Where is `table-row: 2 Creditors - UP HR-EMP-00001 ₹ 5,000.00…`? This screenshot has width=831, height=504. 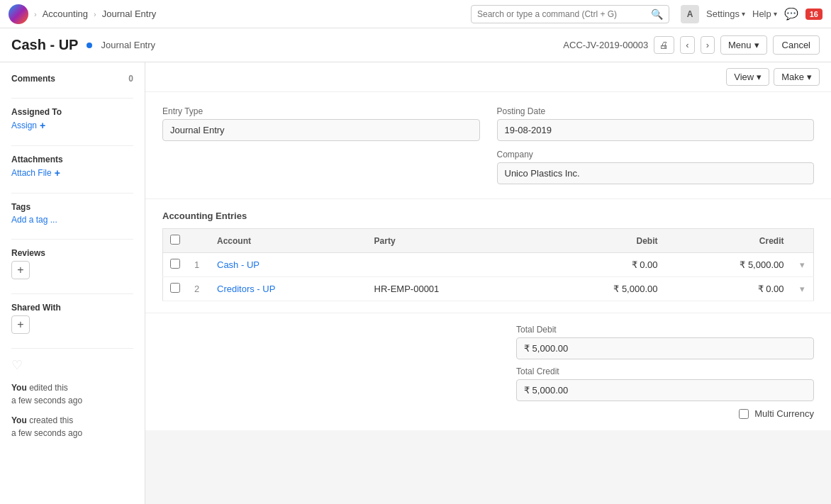 table-row: 2 Creditors - UP HR-EMP-00001 ₹ 5,000.00… is located at coordinates (489, 289).